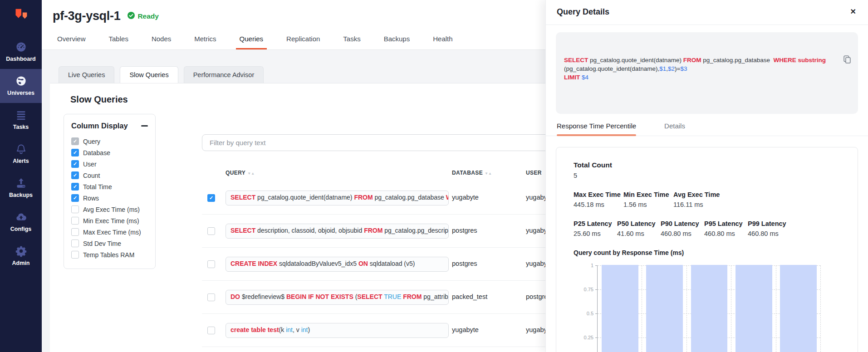 The width and height of the screenshot is (868, 352). What do you see at coordinates (377, 142) in the screenshot?
I see `query-filter-input` at bounding box center [377, 142].